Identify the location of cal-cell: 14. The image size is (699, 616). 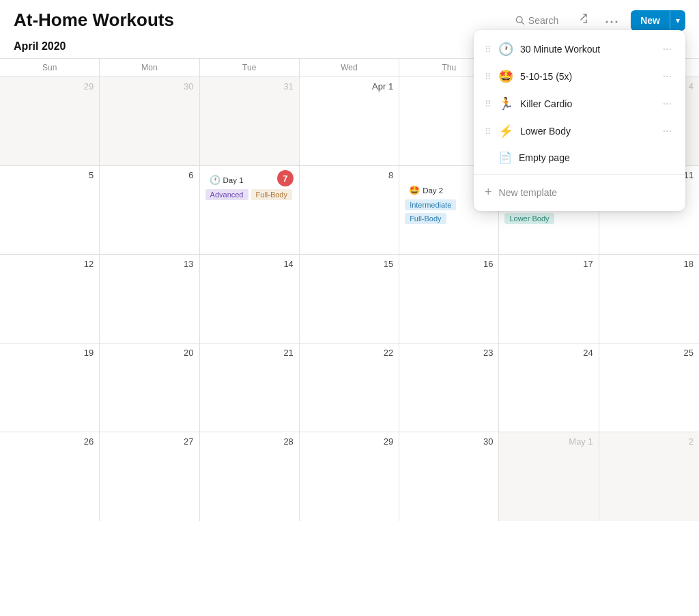
(250, 299).